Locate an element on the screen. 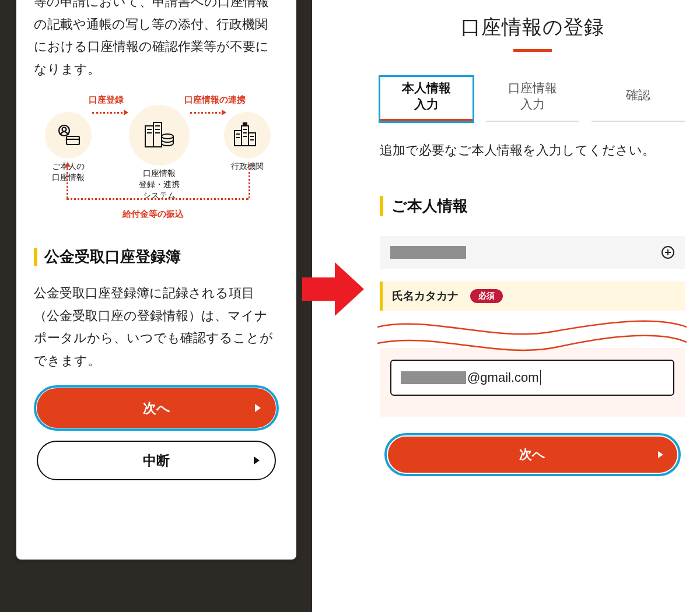  email-field-wrap: @gmail.com is located at coordinates (532, 382).